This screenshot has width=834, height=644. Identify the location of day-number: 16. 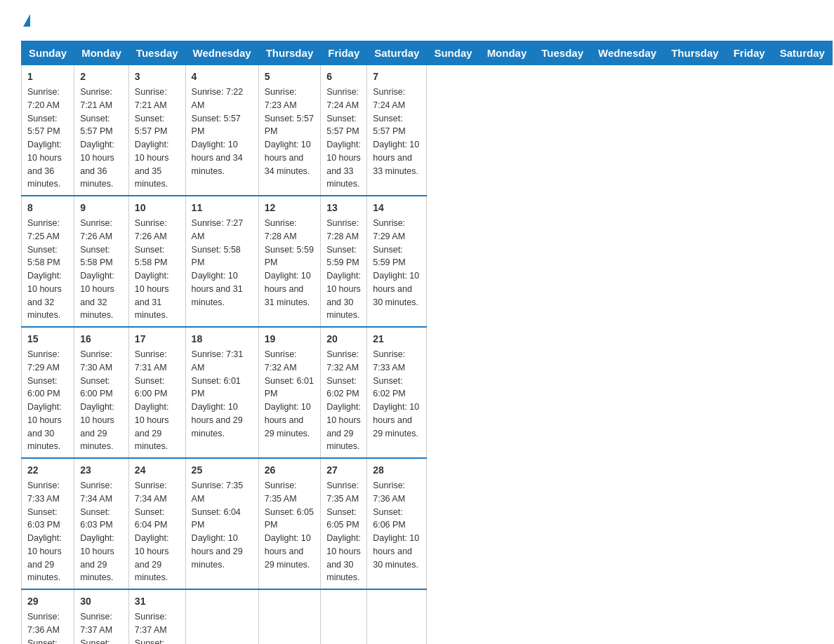
(101, 340).